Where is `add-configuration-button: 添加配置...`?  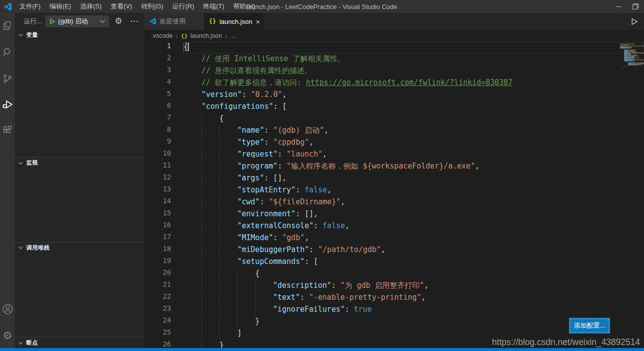
add-configuration-button: 添加配置... is located at coordinates (590, 326).